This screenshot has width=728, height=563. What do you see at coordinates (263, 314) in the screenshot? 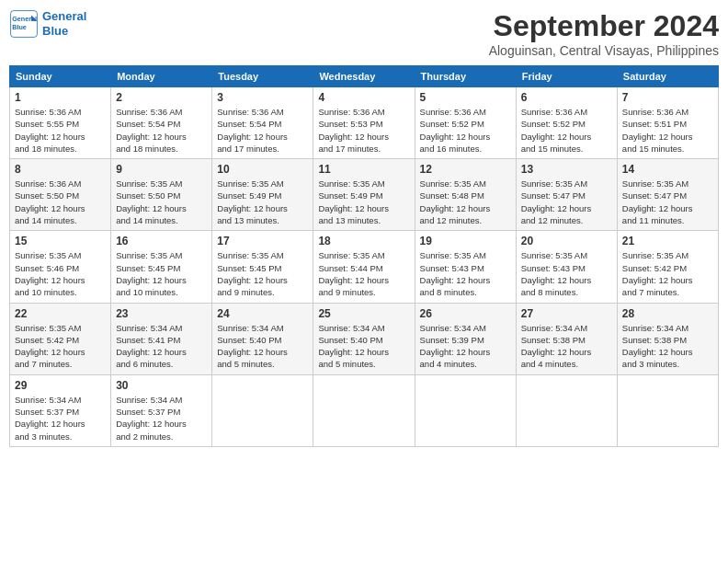
I see `day-number: 24` at bounding box center [263, 314].